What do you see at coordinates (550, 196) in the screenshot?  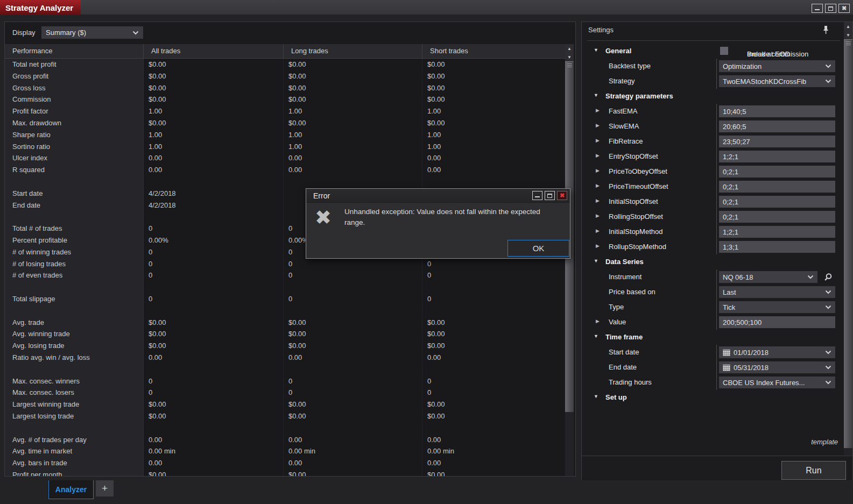 I see `dialog-maximize-button` at bounding box center [550, 196].